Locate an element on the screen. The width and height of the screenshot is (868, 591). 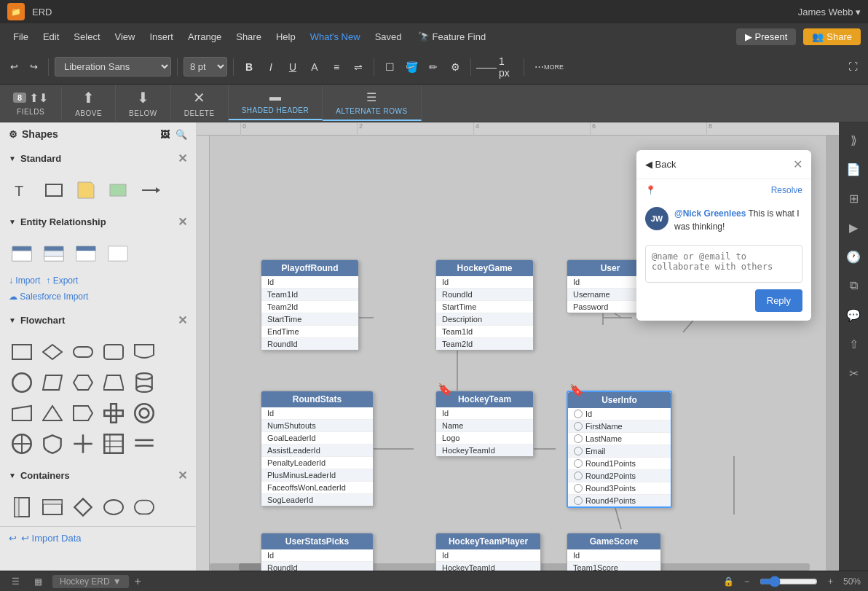
search-icon: 🔍 is located at coordinates (181, 134).